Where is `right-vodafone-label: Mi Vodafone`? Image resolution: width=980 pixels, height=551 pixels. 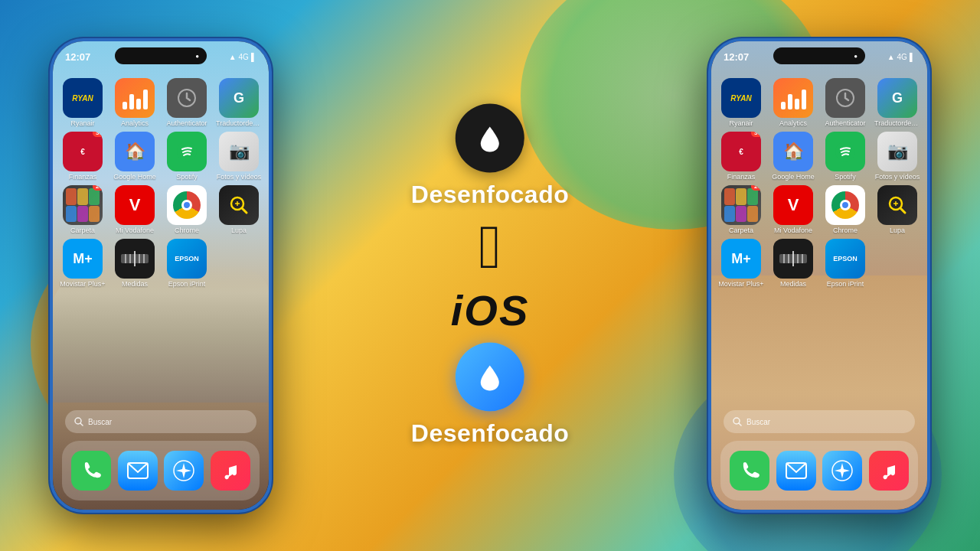 right-vodafone-label: Mi Vodafone is located at coordinates (793, 230).